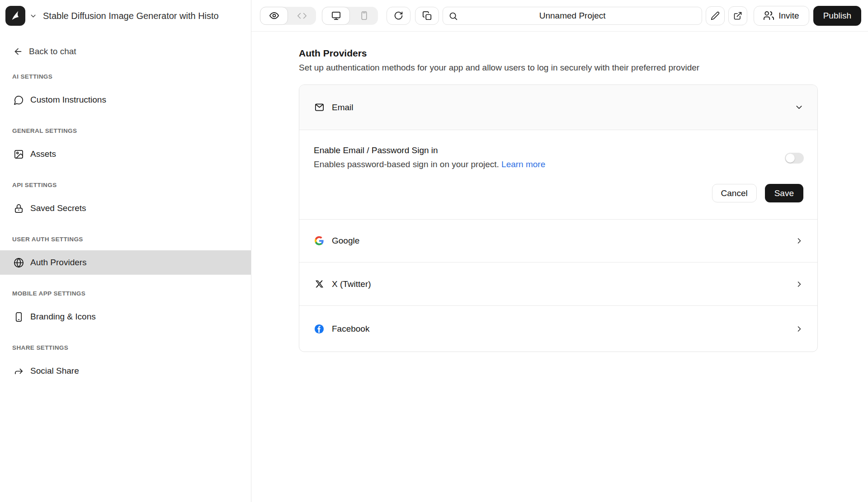  What do you see at coordinates (319, 241) in the screenshot?
I see `google-icon` at bounding box center [319, 241].